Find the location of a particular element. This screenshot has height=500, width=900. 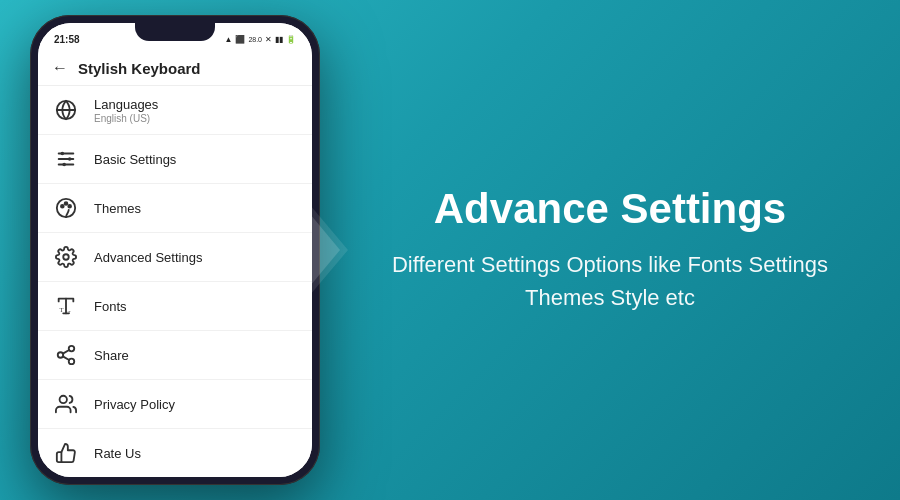

share-icon is located at coordinates (66, 355).